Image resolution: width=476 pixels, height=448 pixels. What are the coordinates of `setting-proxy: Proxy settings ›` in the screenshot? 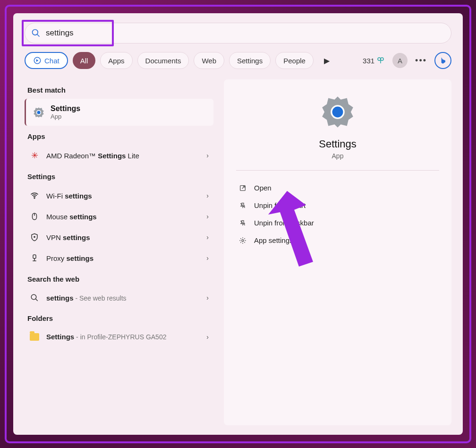 It's located at (119, 258).